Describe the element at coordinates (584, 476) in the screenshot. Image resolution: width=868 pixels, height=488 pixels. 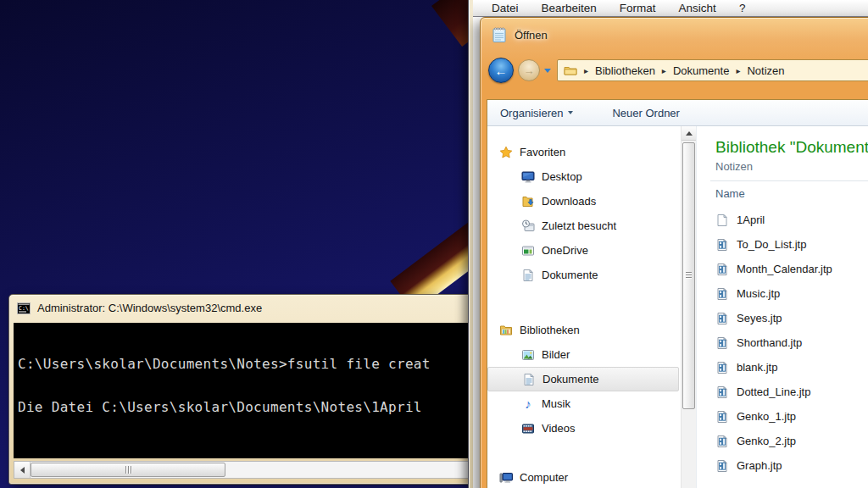
I see `nav-computer: Computer` at that location.